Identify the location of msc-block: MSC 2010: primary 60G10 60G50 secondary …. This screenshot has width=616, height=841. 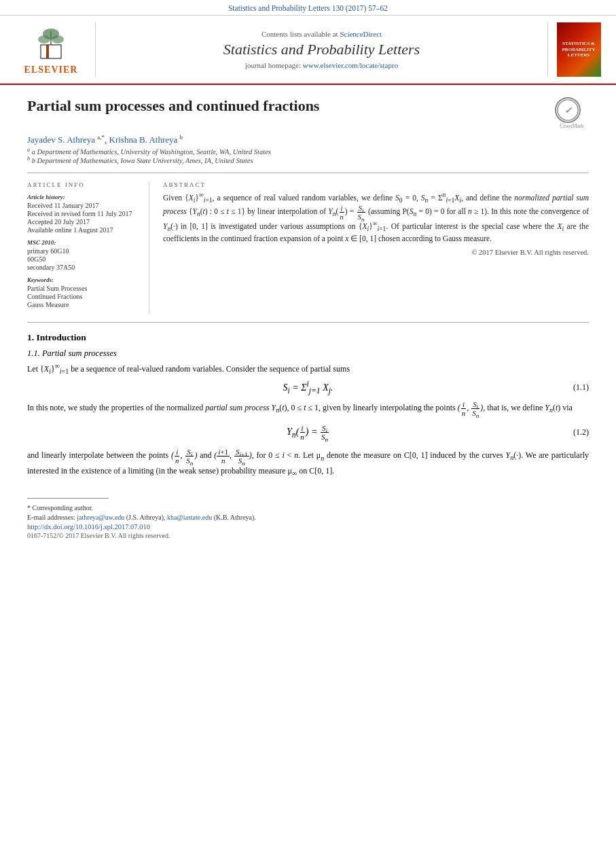
(83, 255).